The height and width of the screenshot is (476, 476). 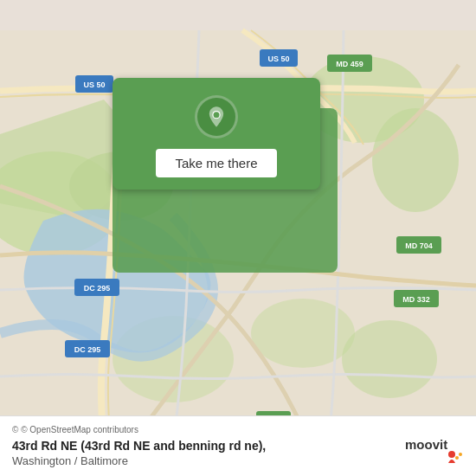 I want to click on svg-text: MD 459, so click(x=350, y=64).